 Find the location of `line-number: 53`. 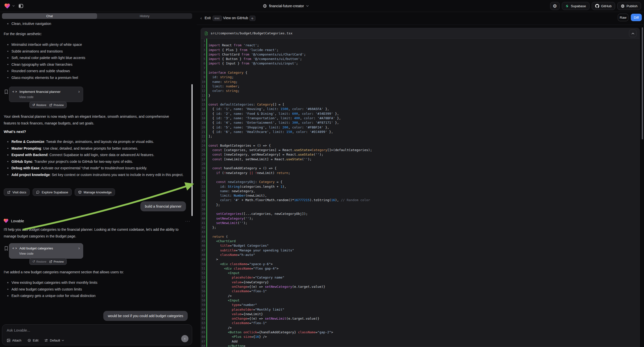

line-number: 53 is located at coordinates (203, 278).